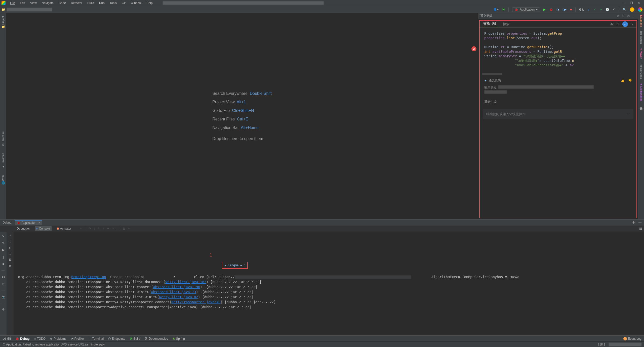 Image resolution: width=644 pixels, height=347 pixels. I want to click on menu-build: Build, so click(91, 3).